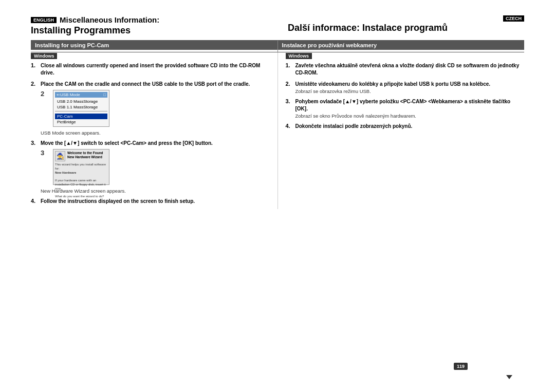  Describe the element at coordinates (408, 69) in the screenshot. I see `right-step-bold-1: Zavřete všechna aktuálně otevřená okna a…` at that location.